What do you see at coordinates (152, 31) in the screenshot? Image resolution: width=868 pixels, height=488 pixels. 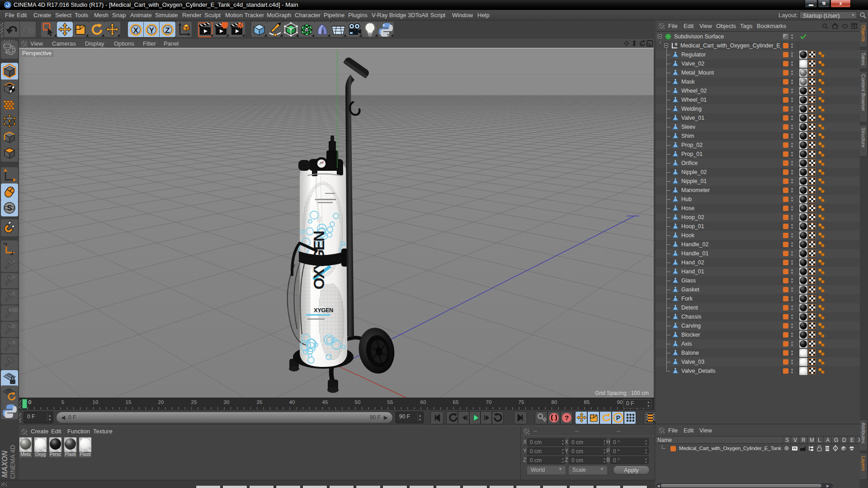 I see `svg-text: Y` at bounding box center [152, 31].